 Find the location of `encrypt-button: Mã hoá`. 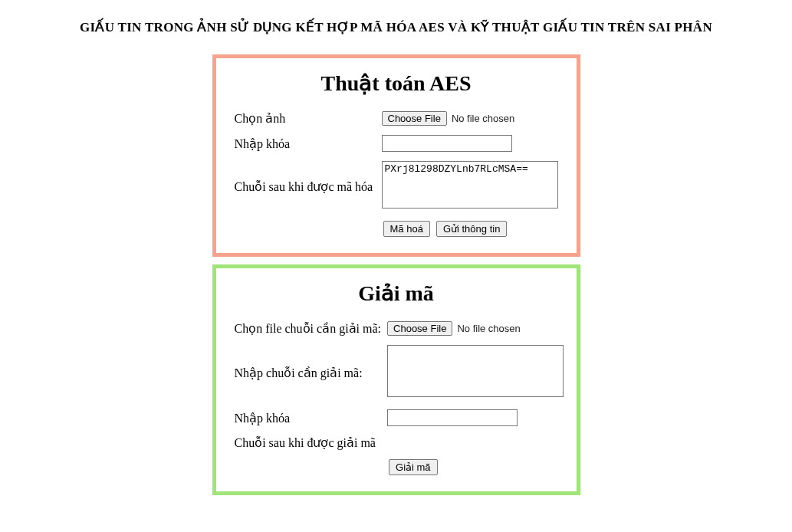

encrypt-button: Mã hoá is located at coordinates (406, 228).